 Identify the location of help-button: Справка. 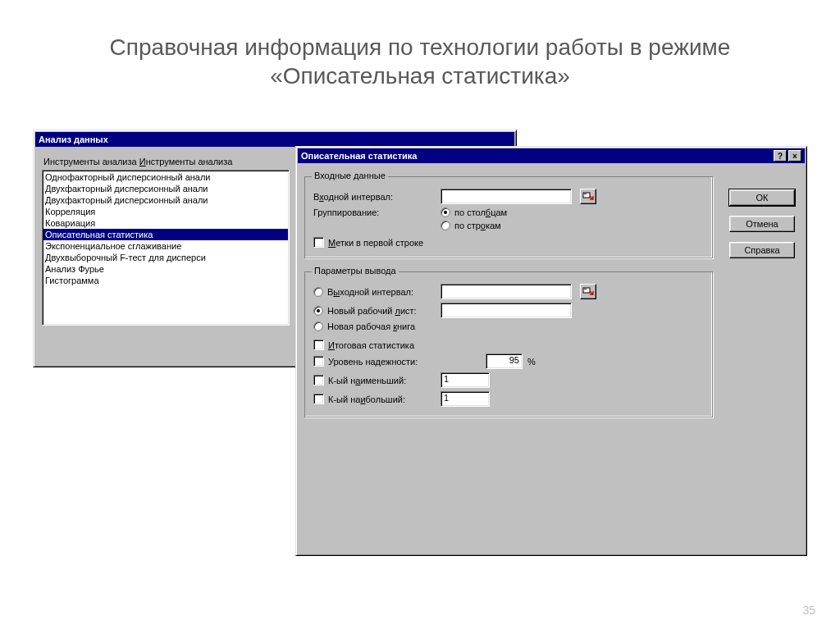
(762, 250).